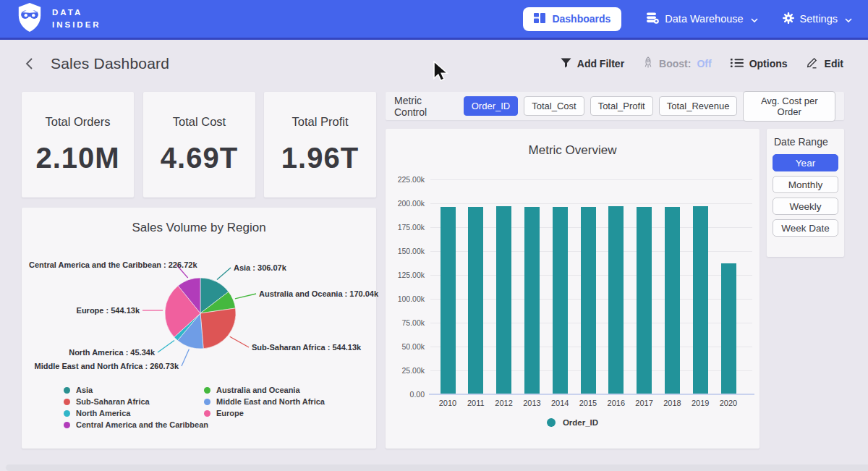  I want to click on legend-item: Central America and the Caribbean, so click(134, 425).